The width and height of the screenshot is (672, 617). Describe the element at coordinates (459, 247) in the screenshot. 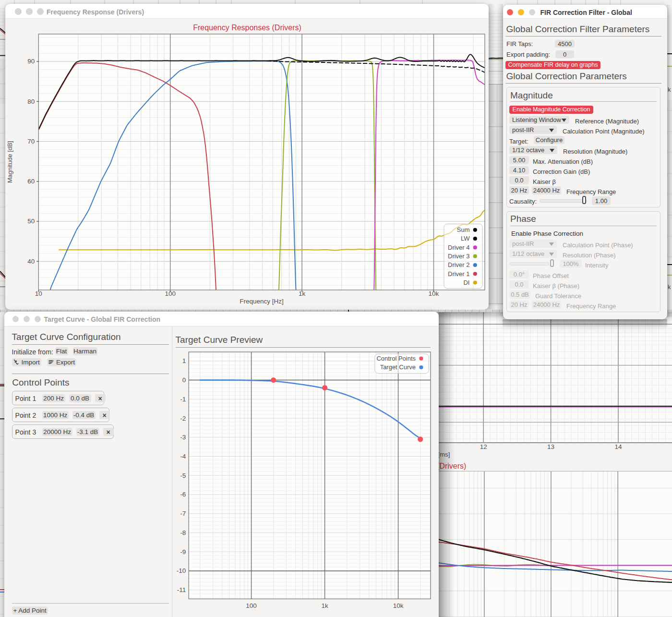

I see `svg-text: Driver 4` at that location.